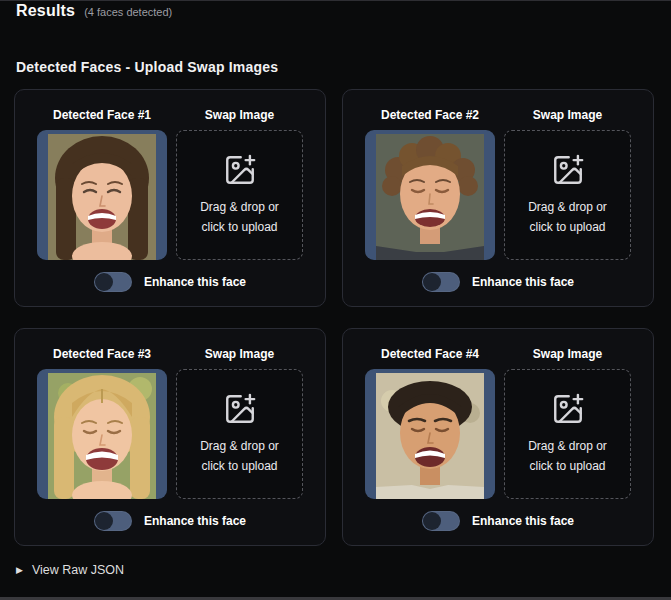  Describe the element at coordinates (430, 115) in the screenshot. I see `detected-face-label: Detected Face #2` at that location.